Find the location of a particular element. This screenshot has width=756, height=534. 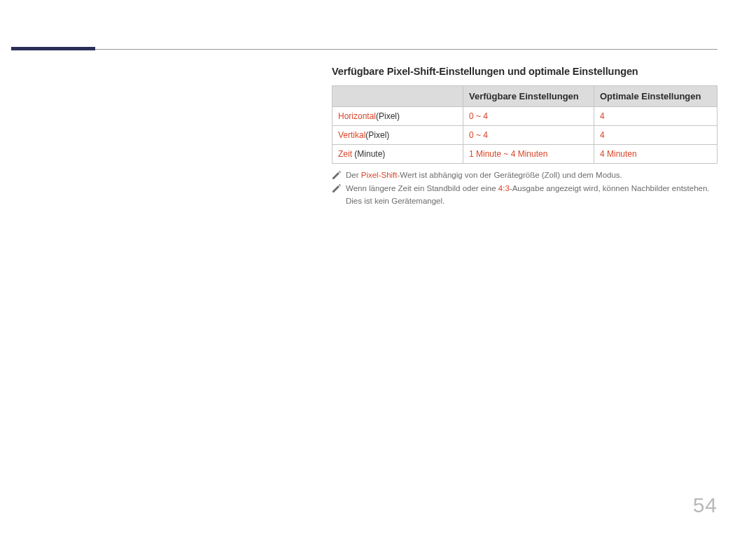

row-label: Horizontal(Pixel) is located at coordinates (398, 116).